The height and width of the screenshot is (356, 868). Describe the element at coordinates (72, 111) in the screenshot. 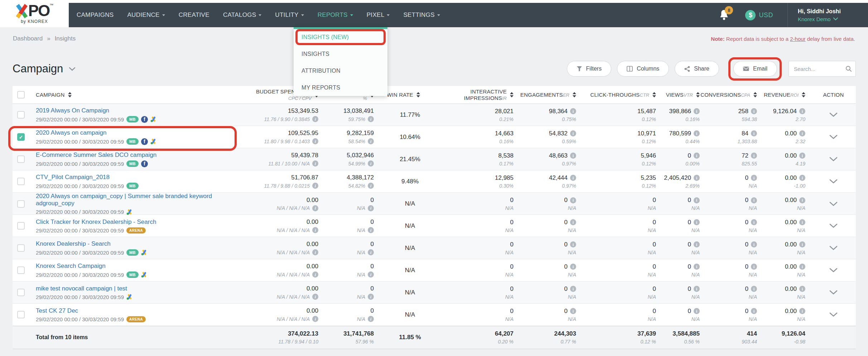

I see `campaign-link: 2019 Always On Campaign` at that location.